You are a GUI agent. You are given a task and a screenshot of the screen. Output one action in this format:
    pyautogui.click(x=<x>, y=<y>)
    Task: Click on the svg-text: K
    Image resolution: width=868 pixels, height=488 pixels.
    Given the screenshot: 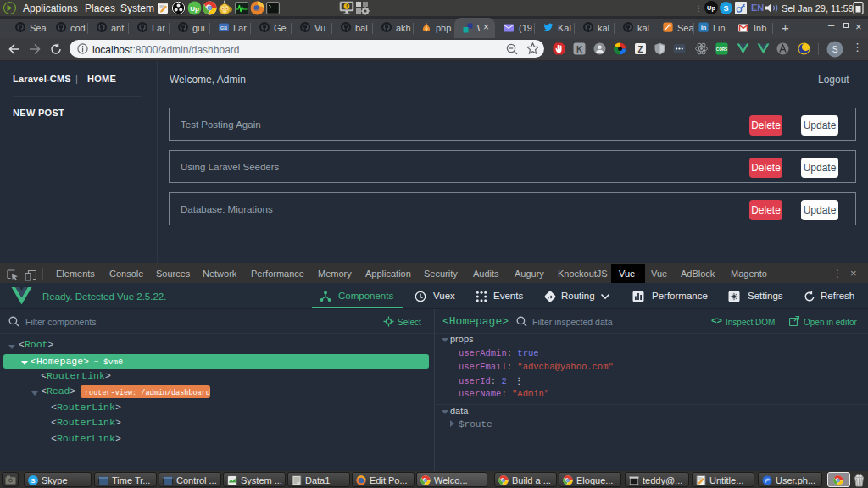 What is the action you would take?
    pyautogui.click(x=580, y=49)
    